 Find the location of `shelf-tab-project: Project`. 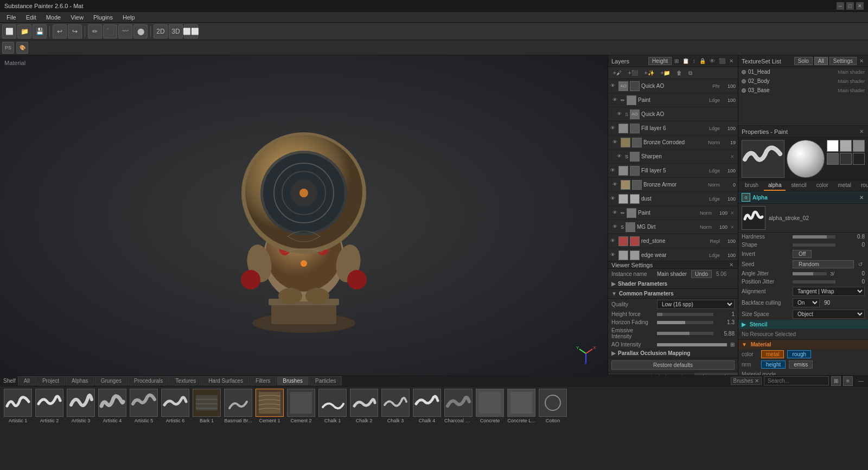

shelf-tab-project: Project is located at coordinates (51, 381).